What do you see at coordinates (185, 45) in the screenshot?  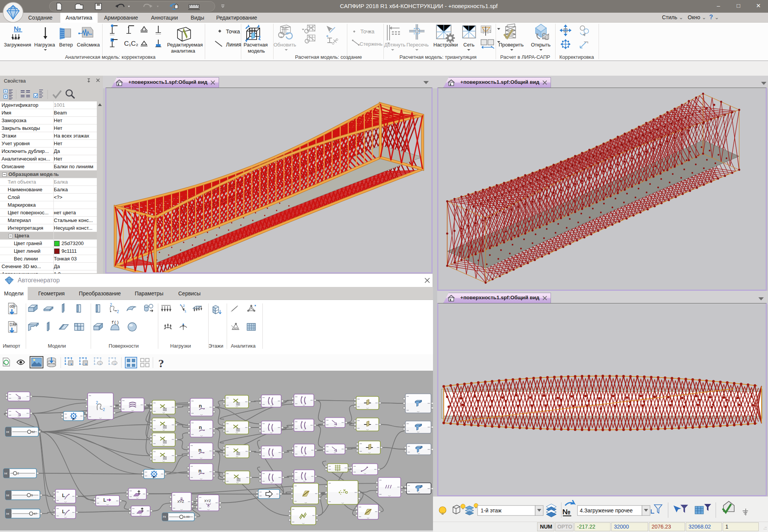 I see `svg-text: Редактируемая` at bounding box center [185, 45].